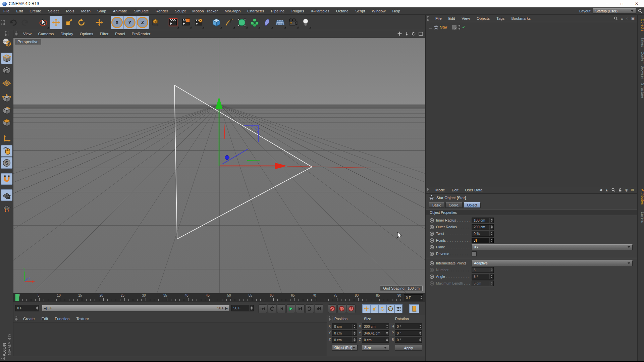  What do you see at coordinates (120, 34) in the screenshot?
I see `viewport-menu-panel: Panel` at bounding box center [120, 34].